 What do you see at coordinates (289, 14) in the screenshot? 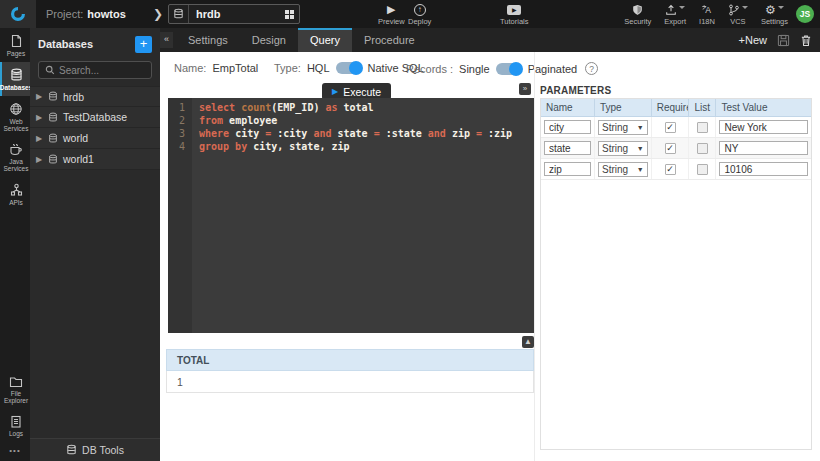
I see `grid-view-icon` at bounding box center [289, 14].